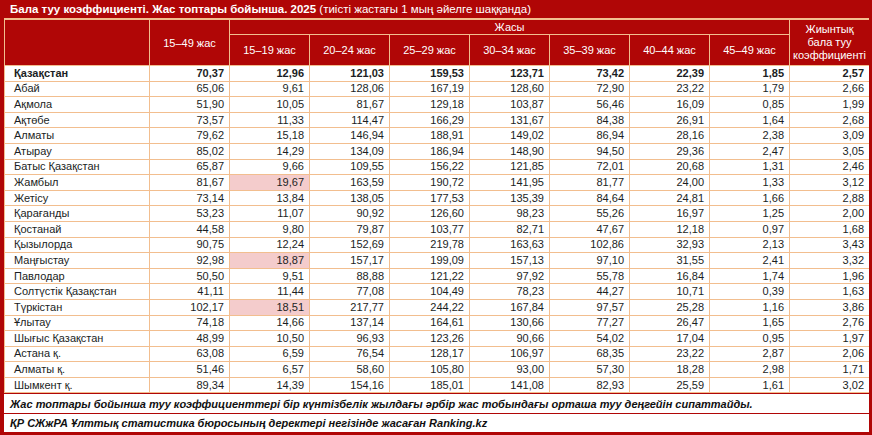 This screenshot has height=435, width=872. What do you see at coordinates (350, 105) in the screenshot?
I see `value-cell: 81,67` at bounding box center [350, 105].